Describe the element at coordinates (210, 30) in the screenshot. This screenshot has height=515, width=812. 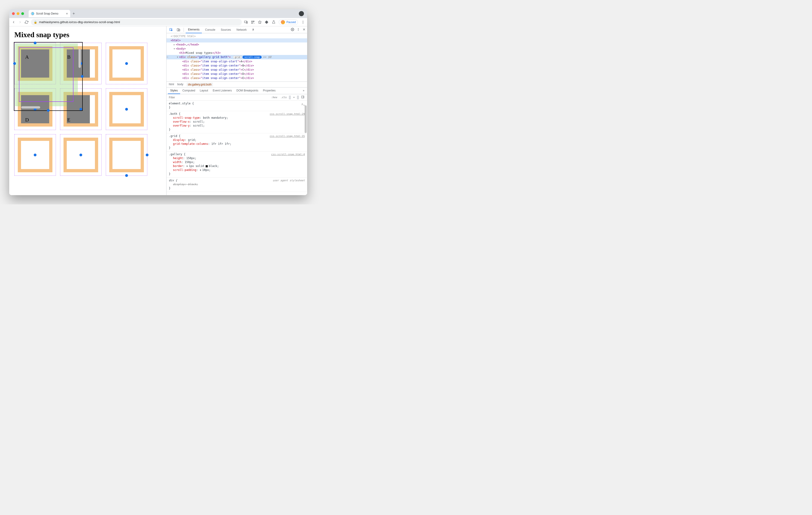
I see `tab-console: Console` at that location.